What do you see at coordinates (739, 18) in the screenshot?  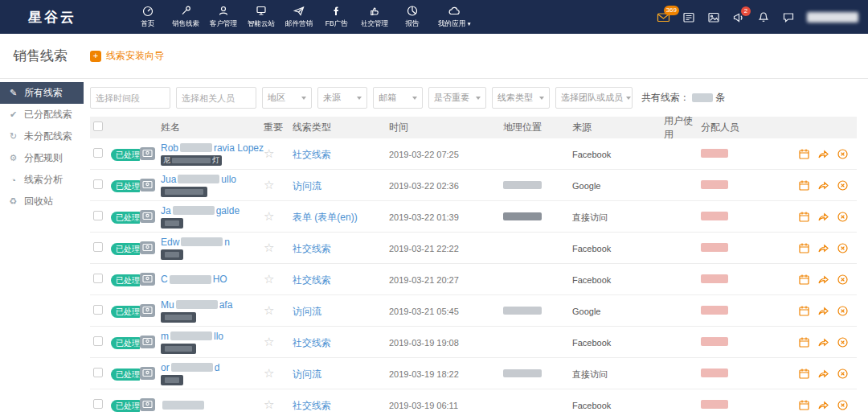 I see `megaphone-icon: 2` at bounding box center [739, 18].